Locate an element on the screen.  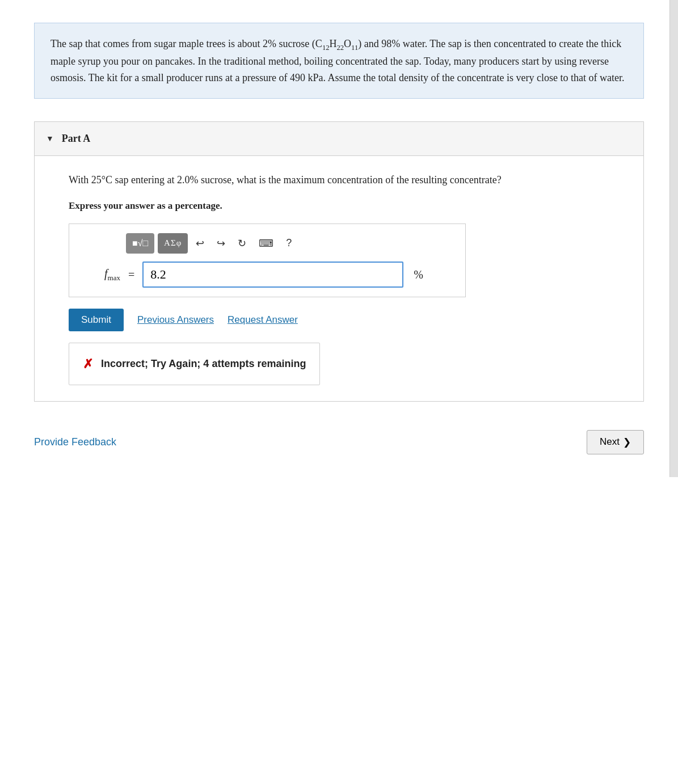
next-arrow-icon: ❯ is located at coordinates (627, 442).